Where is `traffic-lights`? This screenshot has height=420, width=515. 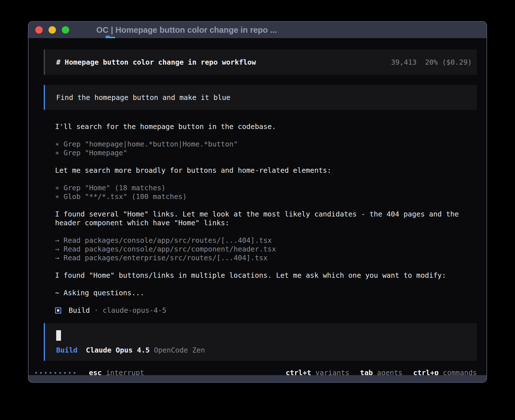
traffic-lights is located at coordinates (52, 30).